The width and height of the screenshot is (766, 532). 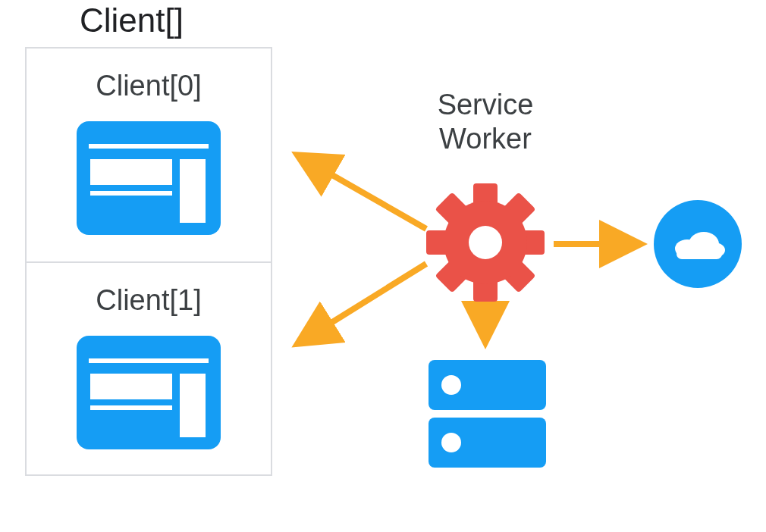 What do you see at coordinates (485, 243) in the screenshot?
I see `gear-icon` at bounding box center [485, 243].